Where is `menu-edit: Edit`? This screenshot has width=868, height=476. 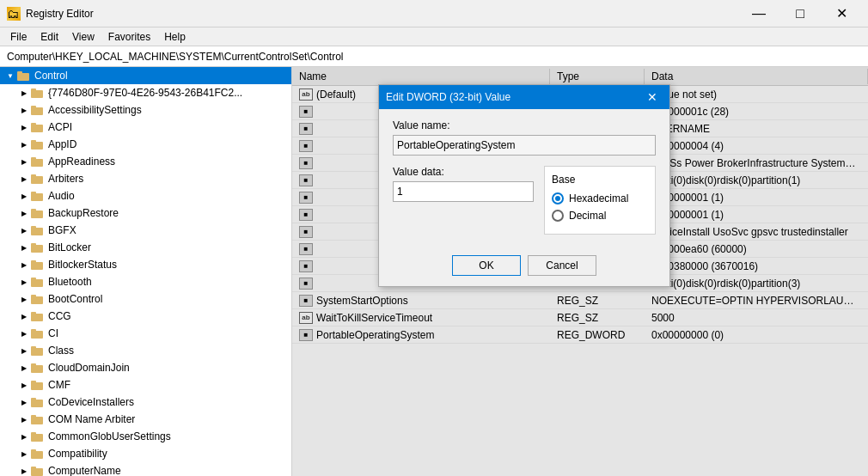 menu-edit: Edit is located at coordinates (50, 37).